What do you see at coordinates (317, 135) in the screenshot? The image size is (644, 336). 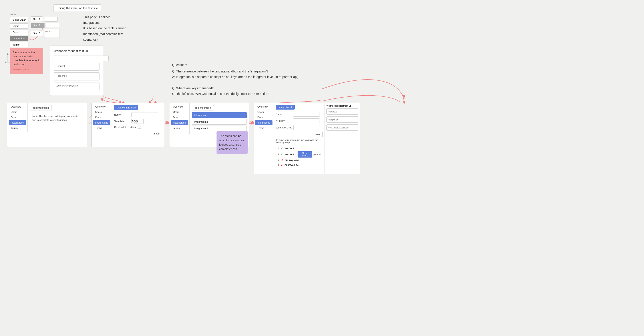 I see `panel4-save-btn: save` at bounding box center [317, 135].